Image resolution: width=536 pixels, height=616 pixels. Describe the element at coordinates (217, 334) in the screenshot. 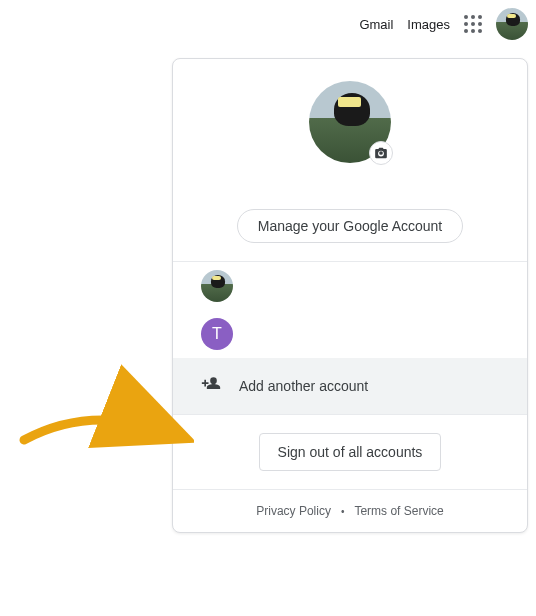

I see `account-avatar-initial: T` at that location.